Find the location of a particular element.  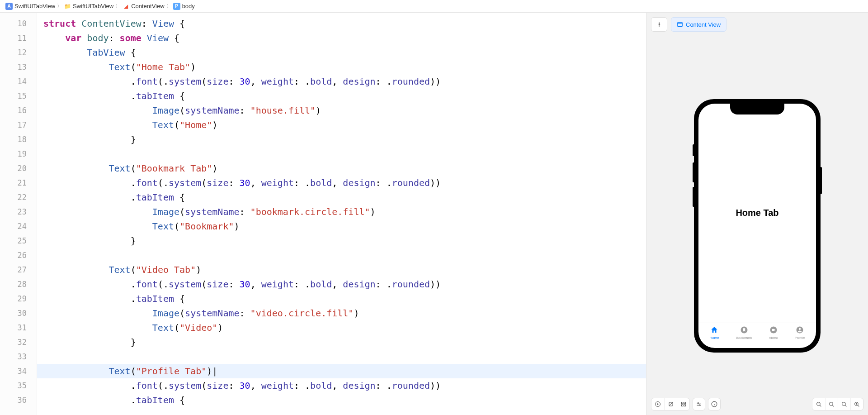

line-number: 13 is located at coordinates (16, 67).